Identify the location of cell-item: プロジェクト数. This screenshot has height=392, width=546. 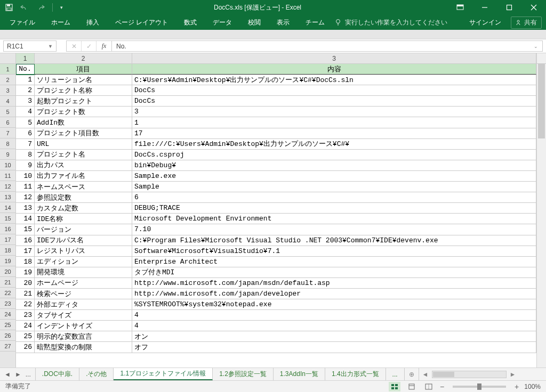
(83, 112).